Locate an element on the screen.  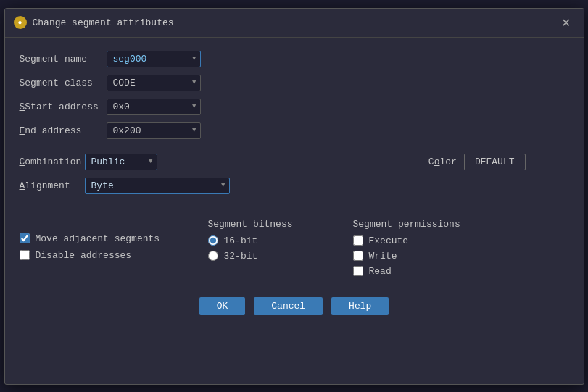
write-row: Write is located at coordinates (461, 257).